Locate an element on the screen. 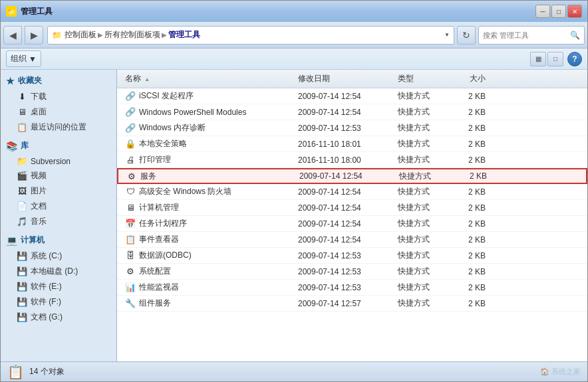 The height and width of the screenshot is (382, 588). file-name: 本地安全策略 is located at coordinates (163, 143).